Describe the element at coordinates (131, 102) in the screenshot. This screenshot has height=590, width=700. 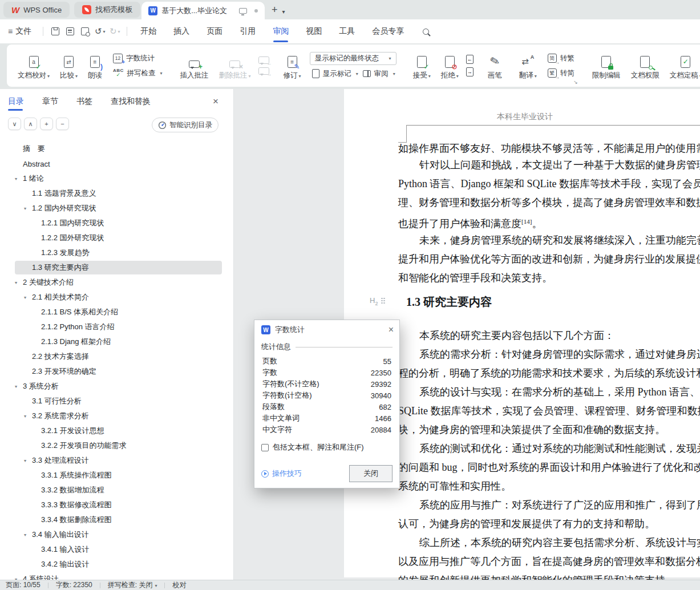
I see `tab-find-replace: 查找和替换` at that location.